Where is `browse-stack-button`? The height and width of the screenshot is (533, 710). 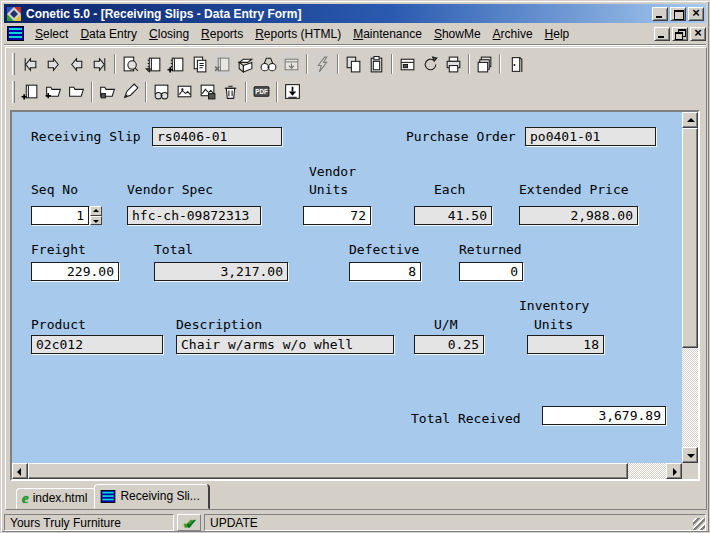
browse-stack-button is located at coordinates (484, 64).